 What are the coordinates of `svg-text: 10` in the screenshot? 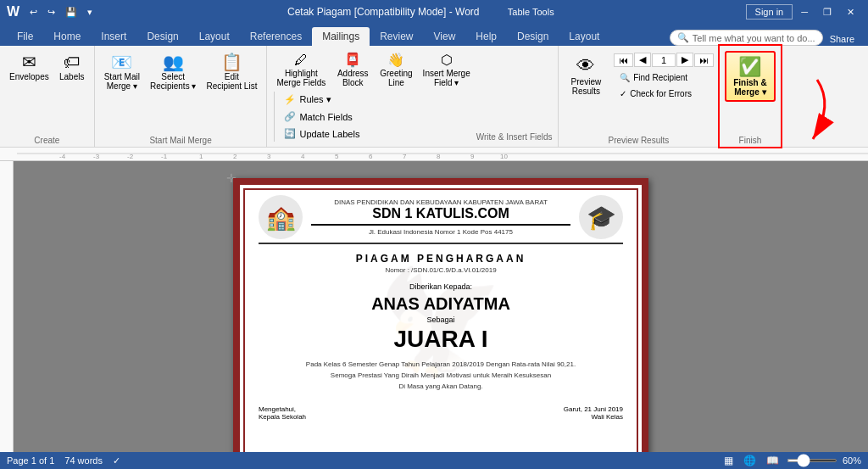 It's located at (504, 156).